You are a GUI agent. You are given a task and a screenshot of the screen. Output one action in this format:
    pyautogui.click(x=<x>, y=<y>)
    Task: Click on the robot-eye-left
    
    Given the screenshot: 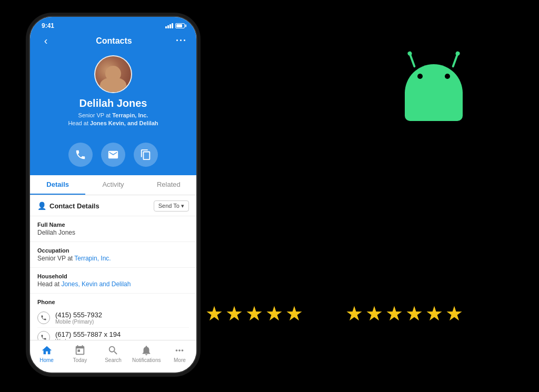 What is the action you would take?
    pyautogui.click(x=420, y=76)
    